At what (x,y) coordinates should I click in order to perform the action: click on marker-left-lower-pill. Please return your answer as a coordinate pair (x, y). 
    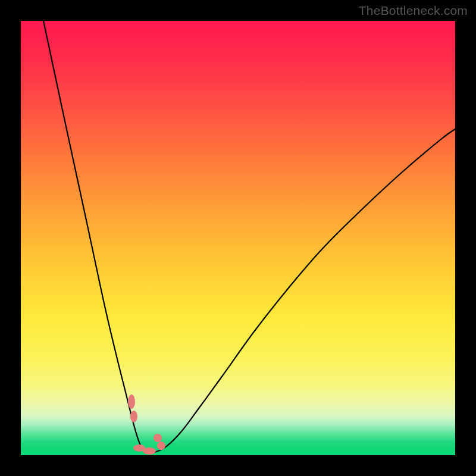
    Looking at the image, I should click on (134, 416).